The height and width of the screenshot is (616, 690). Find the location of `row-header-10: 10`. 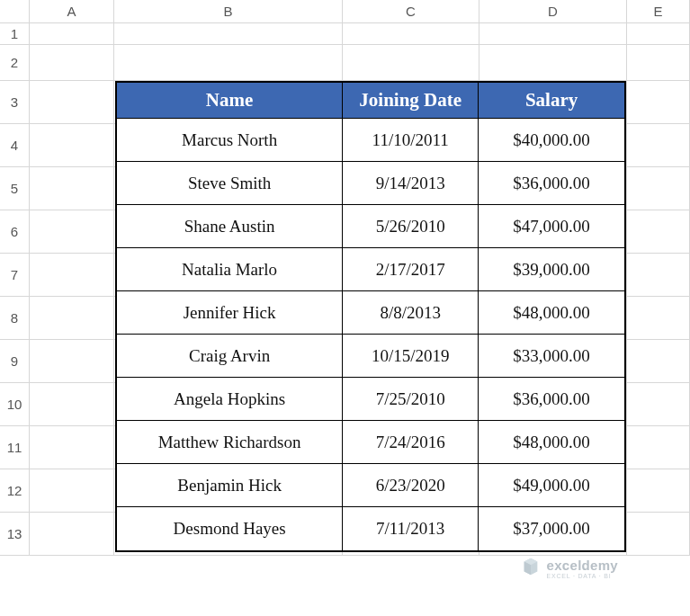

row-header-10: 10 is located at coordinates (14, 405).